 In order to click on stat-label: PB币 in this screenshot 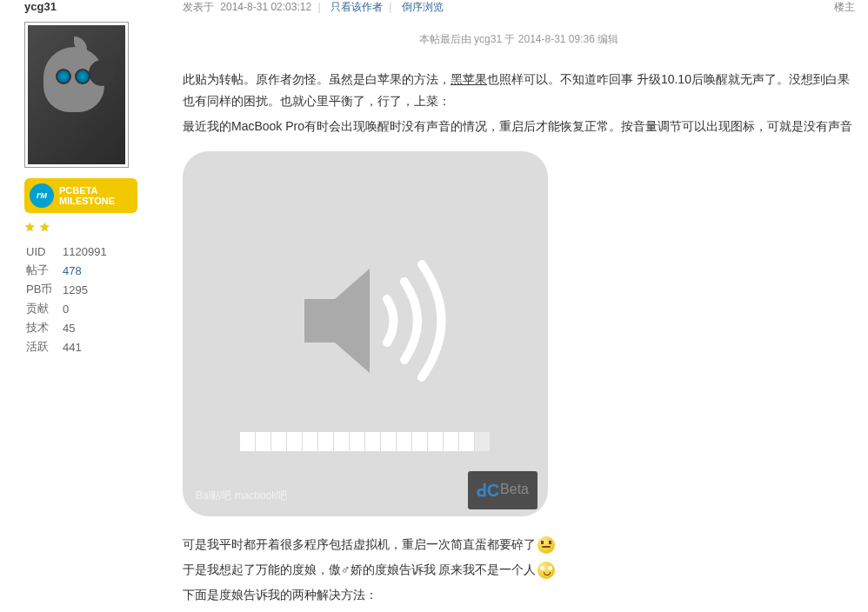, I will do `click(43, 289)`.